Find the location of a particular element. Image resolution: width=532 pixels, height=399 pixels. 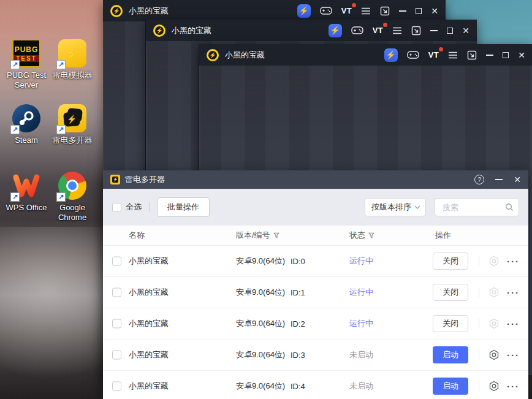

desktop-icon-ldmultiplayer: ⚡ ↗ 雷电多开器 is located at coordinates (72, 125).